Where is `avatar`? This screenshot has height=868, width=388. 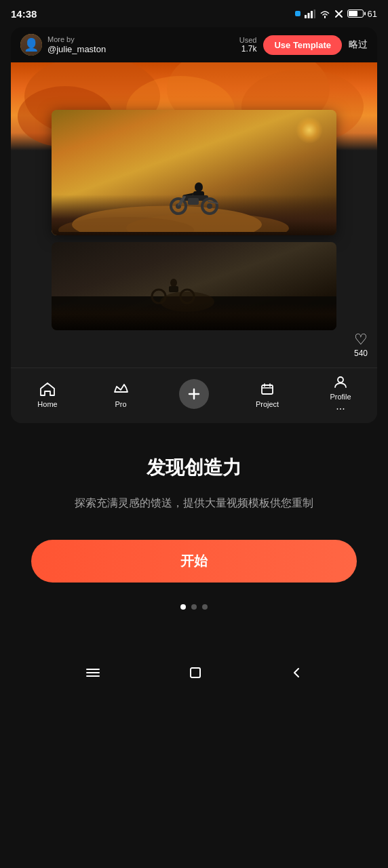
avatar is located at coordinates (31, 45).